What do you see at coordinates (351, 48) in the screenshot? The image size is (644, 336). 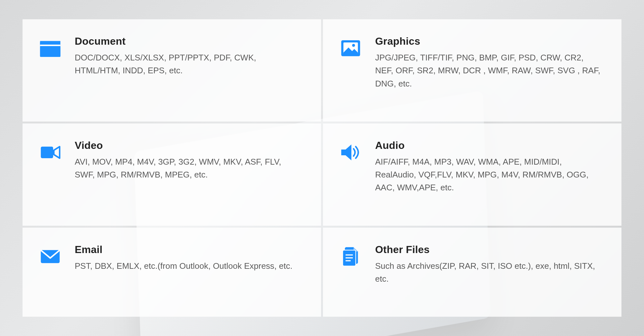 I see `image-icon` at bounding box center [351, 48].